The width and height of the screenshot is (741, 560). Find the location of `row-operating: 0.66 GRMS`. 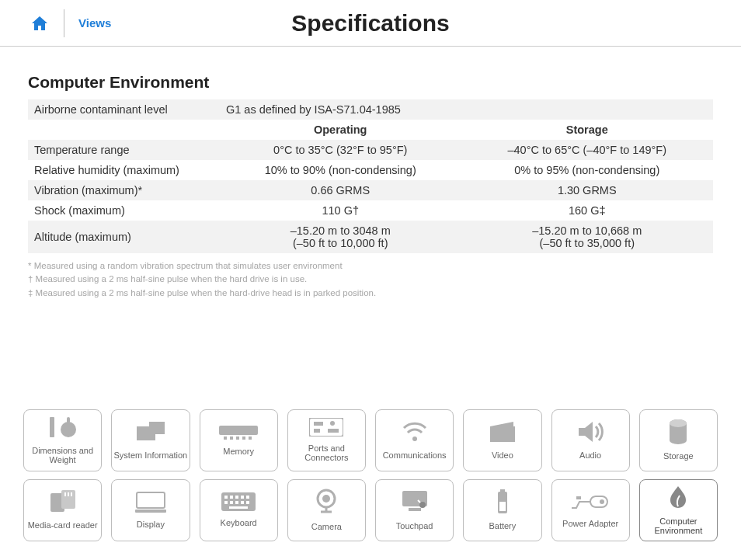

row-operating: 0.66 GRMS is located at coordinates (340, 190).